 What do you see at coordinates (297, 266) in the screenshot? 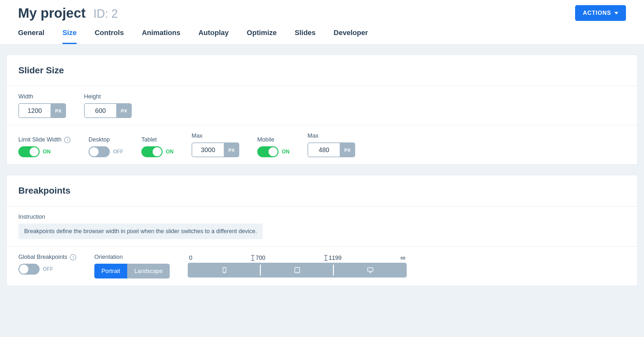
I see `breakpoints-track: 0 700 1199 ∞` at bounding box center [297, 266].